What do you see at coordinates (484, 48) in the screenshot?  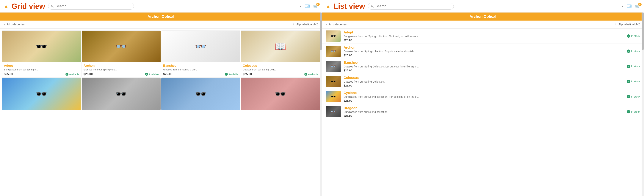 I see `list-name-archon: Archon` at bounding box center [484, 48].